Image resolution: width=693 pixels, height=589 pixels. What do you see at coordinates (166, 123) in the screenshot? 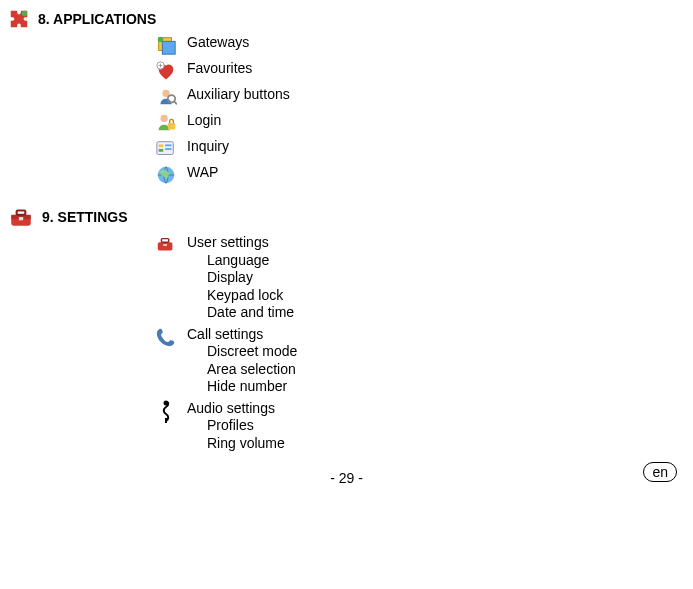
I see `login-icon` at bounding box center [166, 123].